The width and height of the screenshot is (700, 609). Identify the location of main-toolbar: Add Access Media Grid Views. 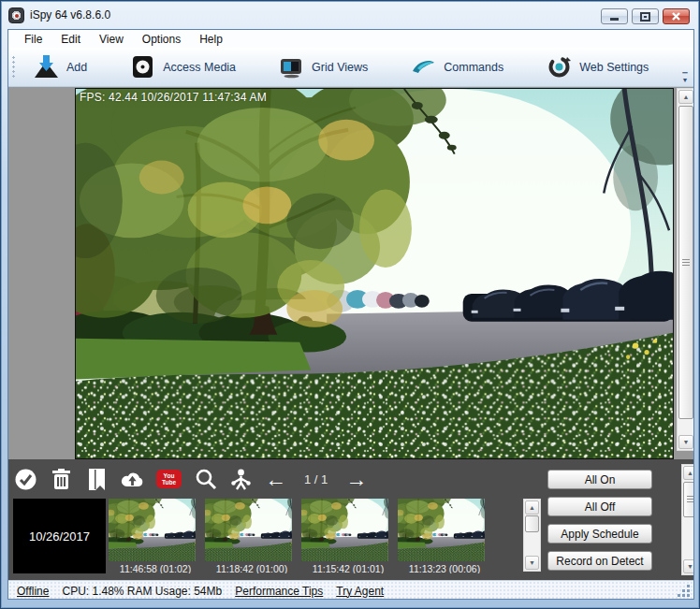
(351, 67).